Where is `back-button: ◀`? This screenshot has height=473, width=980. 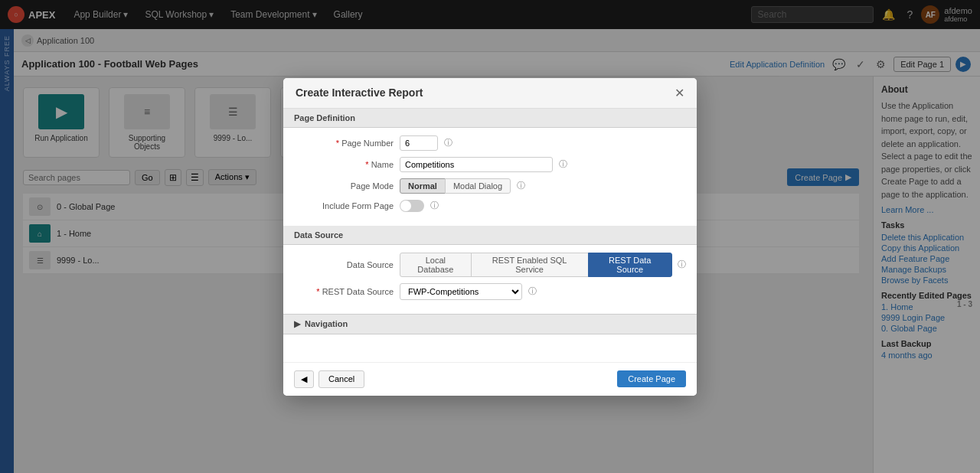 back-button: ◀ is located at coordinates (304, 380).